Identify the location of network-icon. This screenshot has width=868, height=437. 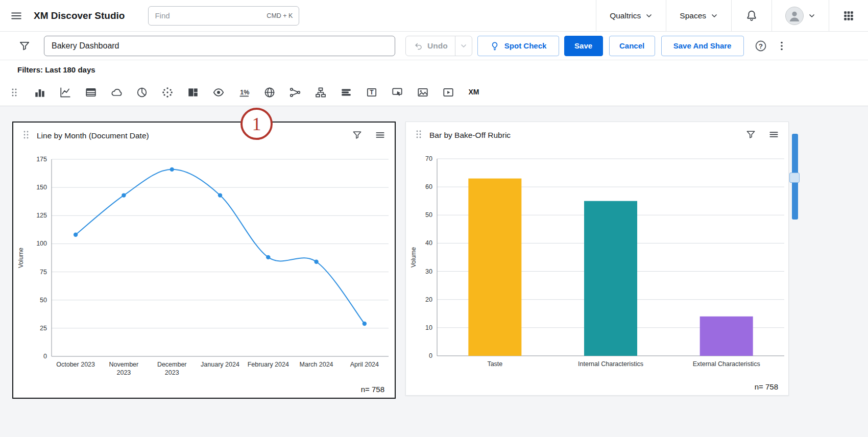
(295, 92).